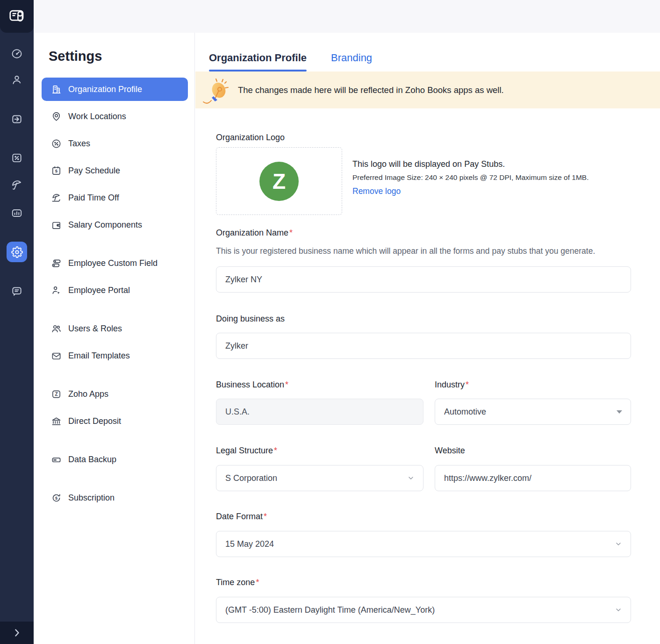 The height and width of the screenshot is (644, 660). What do you see at coordinates (115, 459) in the screenshot?
I see `settings-nav-item-data-backup: Data Backup` at bounding box center [115, 459].